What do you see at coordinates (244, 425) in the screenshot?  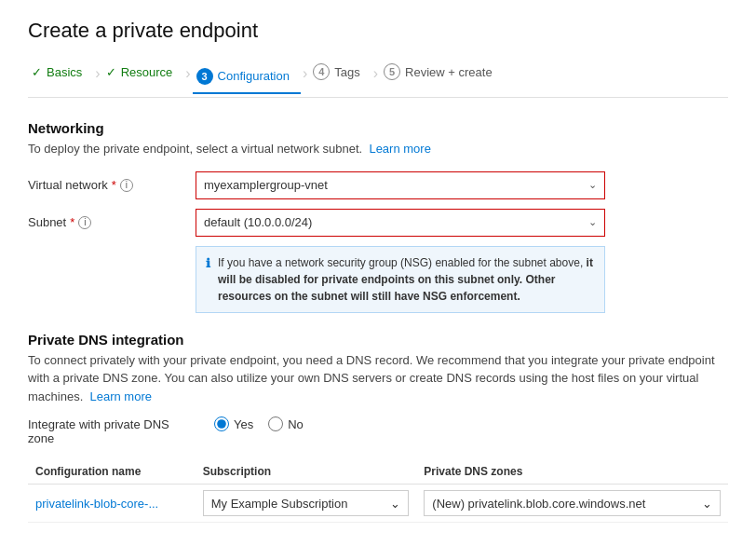 I see `radio-yes-text: Yes` at bounding box center [244, 425].